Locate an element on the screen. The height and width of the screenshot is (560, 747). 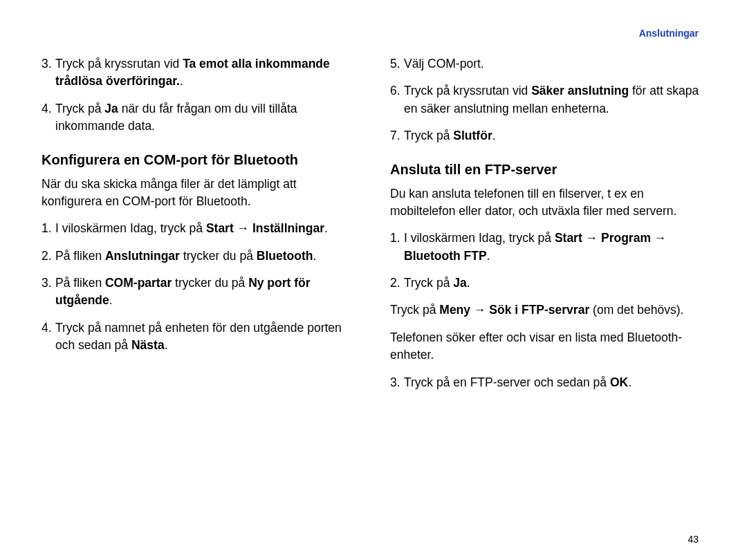
list-item: 5. Välj COM-port. is located at coordinates (548, 64).